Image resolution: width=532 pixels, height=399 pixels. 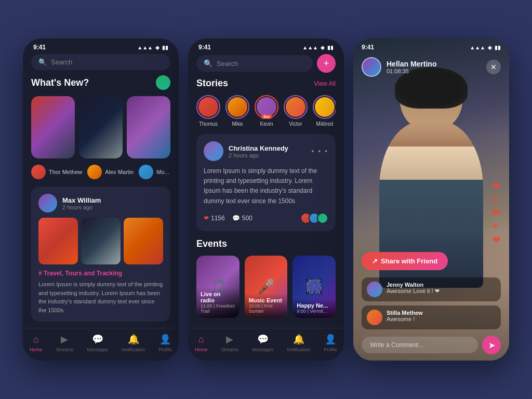 What do you see at coordinates (330, 339) in the screenshot?
I see `profile-icon-2: 👤` at bounding box center [330, 339].